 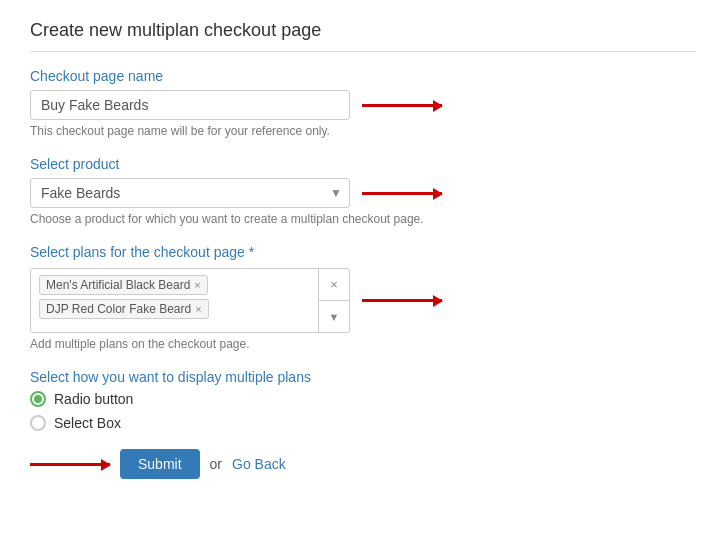 What do you see at coordinates (124, 285) in the screenshot?
I see `tag-mens-beard: Men's Artificial Black Beard ×` at bounding box center [124, 285].